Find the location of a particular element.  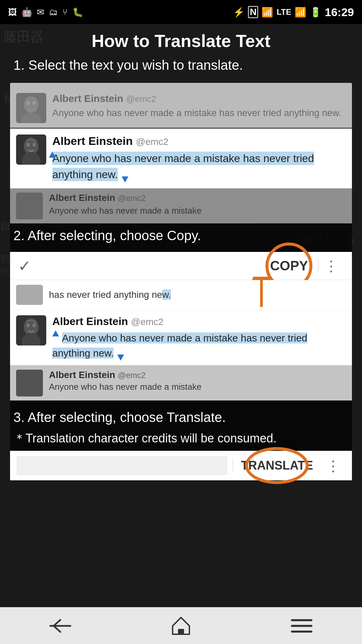

mail-icon: ✉ is located at coordinates (41, 12).